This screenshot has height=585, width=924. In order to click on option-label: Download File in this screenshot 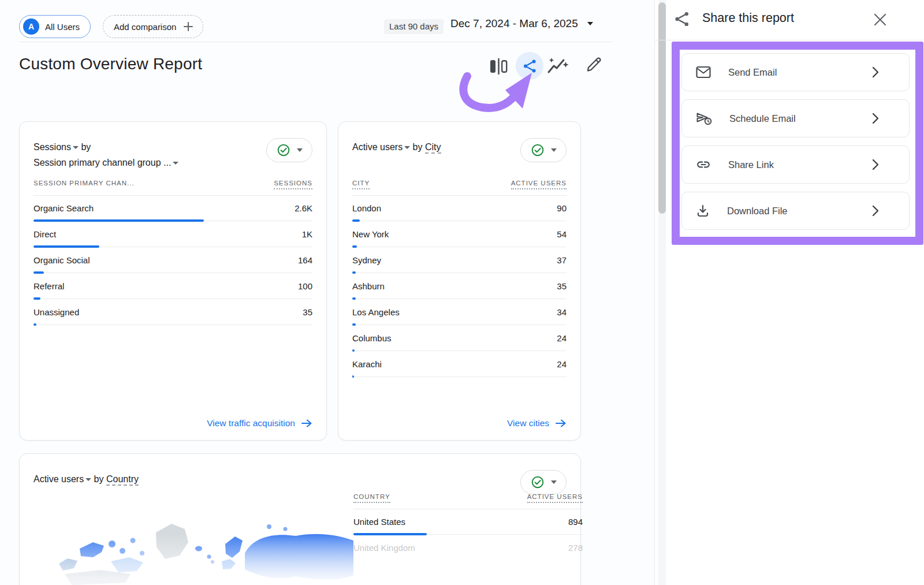, I will do `click(758, 211)`.